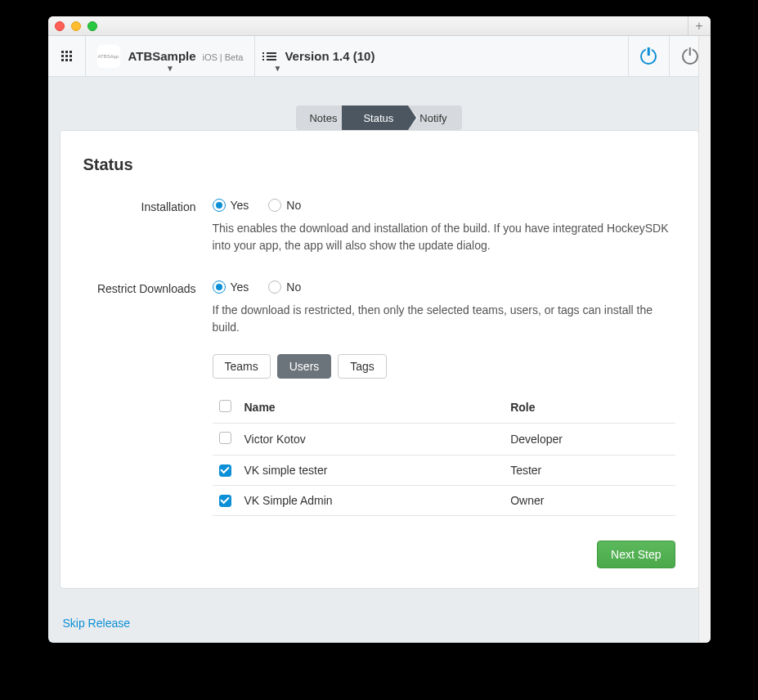 This screenshot has width=758, height=700. I want to click on installation-field: Yes No This enables the download and ins…, so click(444, 236).